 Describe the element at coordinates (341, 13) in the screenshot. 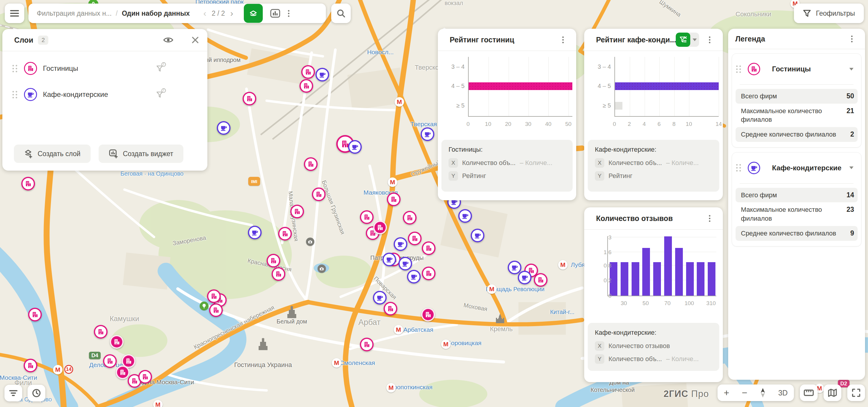

I see `search-button` at that location.